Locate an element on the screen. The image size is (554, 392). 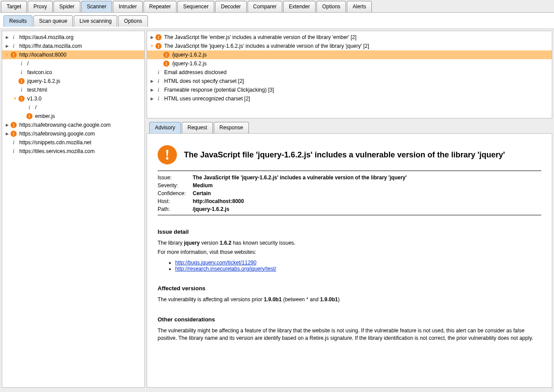
tree-label: https://tiles.services.mozilla.com is located at coordinates (56, 151).